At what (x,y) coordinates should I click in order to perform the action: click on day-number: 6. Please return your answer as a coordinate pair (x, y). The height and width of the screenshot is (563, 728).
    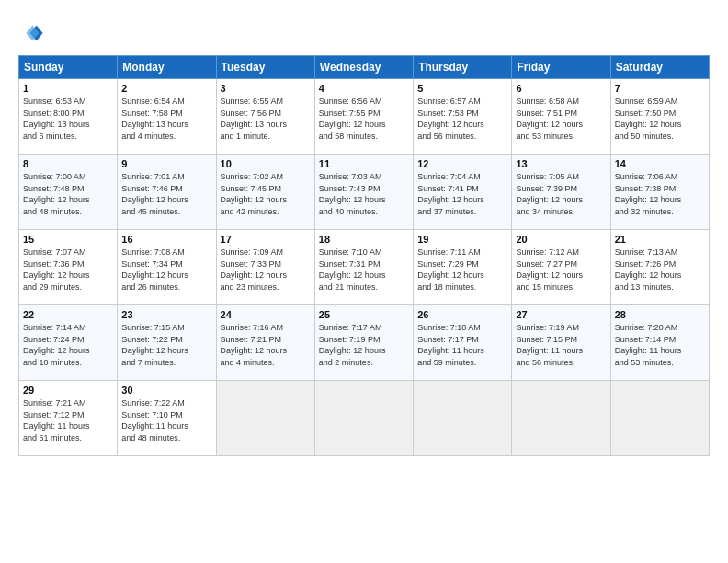
    Looking at the image, I should click on (561, 88).